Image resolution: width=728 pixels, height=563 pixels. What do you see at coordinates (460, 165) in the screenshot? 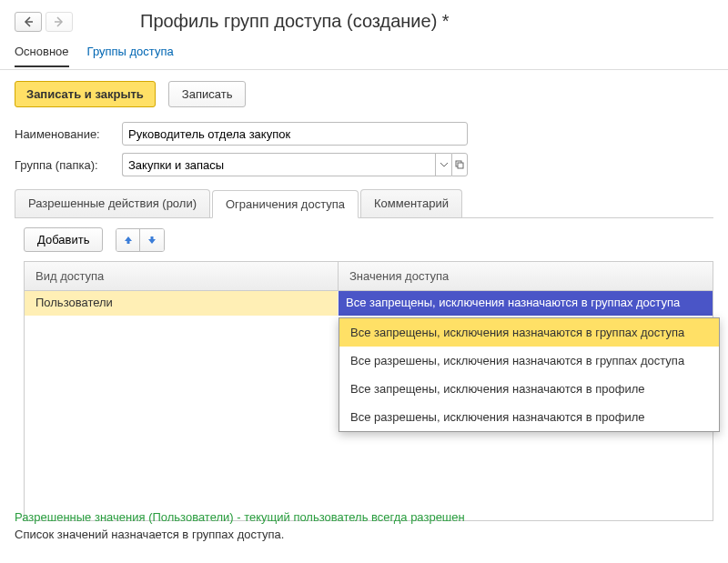
I see `open-icon` at bounding box center [460, 165].